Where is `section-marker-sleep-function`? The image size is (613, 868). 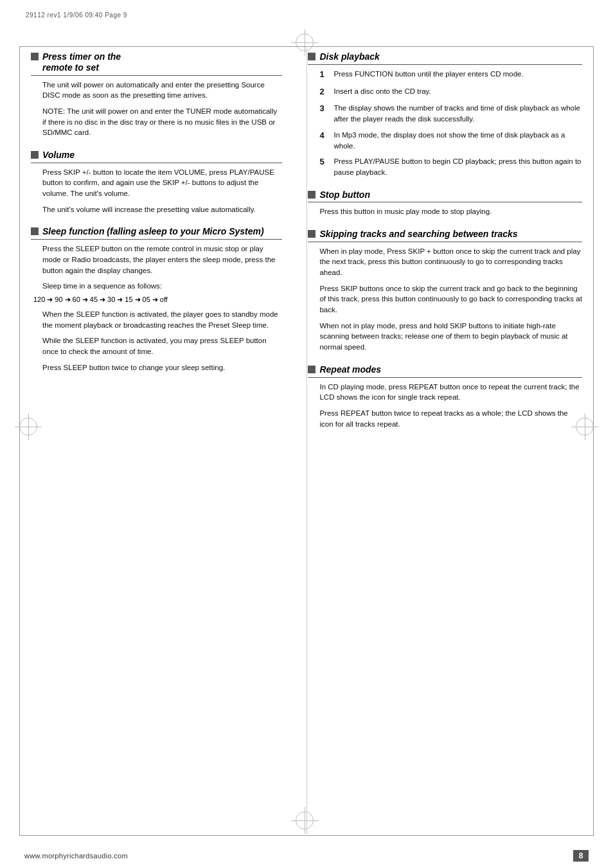
section-marker-sleep-function is located at coordinates (35, 231).